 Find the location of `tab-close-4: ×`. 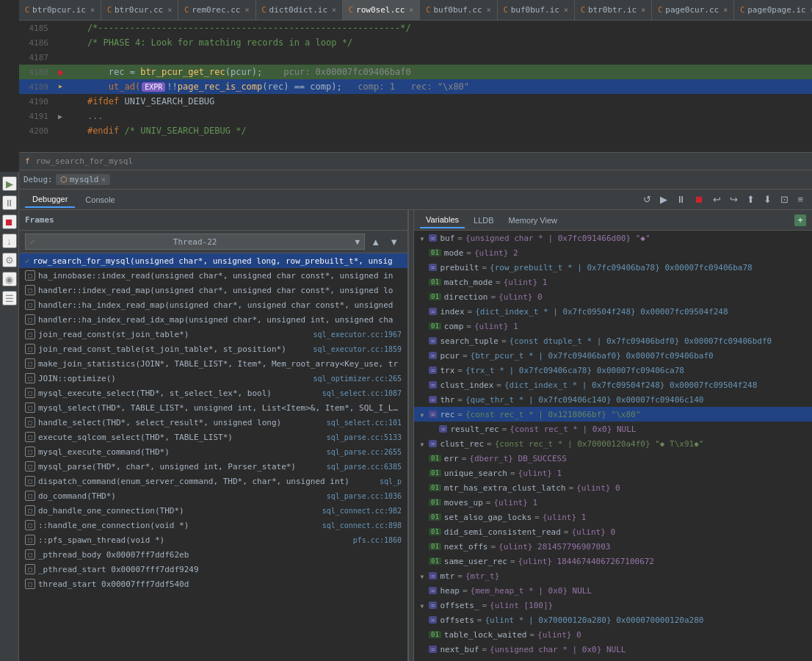

tab-close-4: × is located at coordinates (411, 10).